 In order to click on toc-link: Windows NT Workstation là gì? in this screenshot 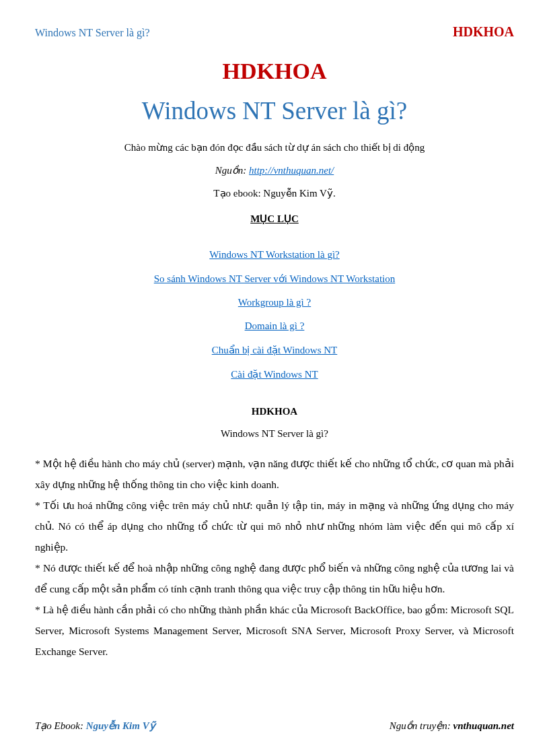, I will do `click(274, 254)`.